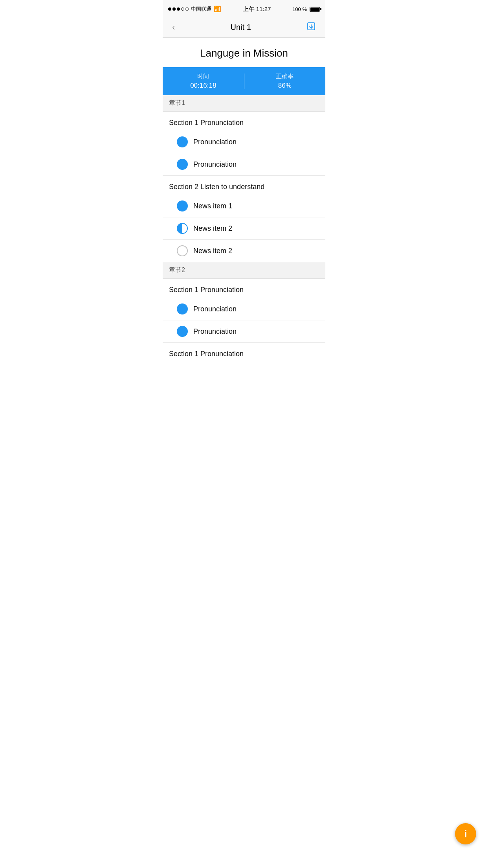 The width and height of the screenshot is (488, 868). I want to click on nav-bar: ‹ Unit 1, so click(244, 28).